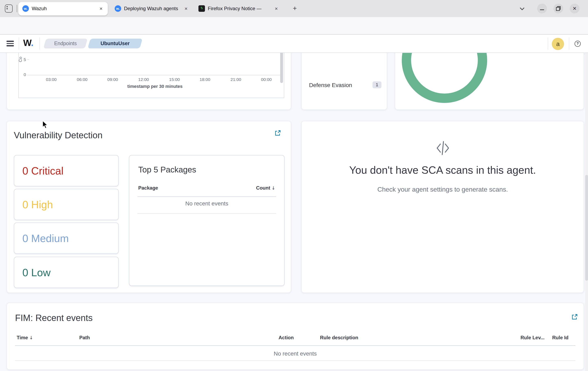 This screenshot has width=588, height=371. Describe the element at coordinates (9, 9) in the screenshot. I see `firefox-view-icon` at that location.